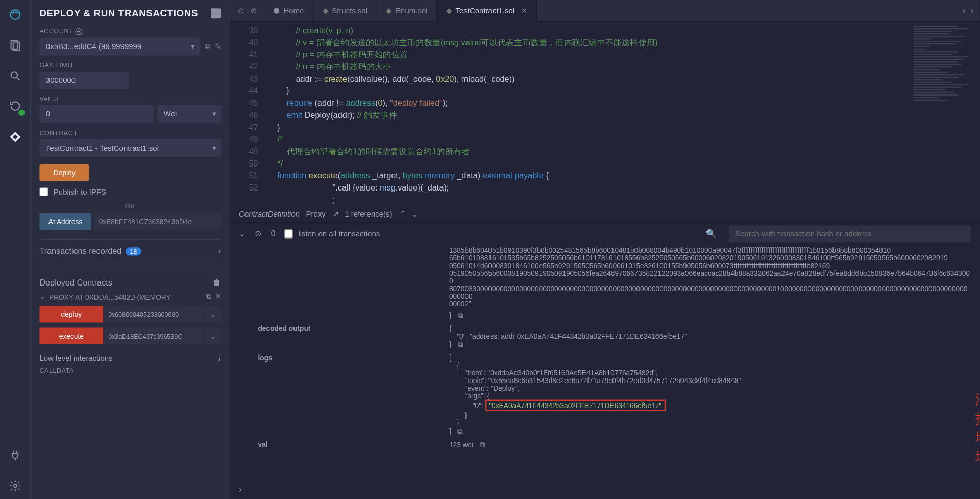 The height and width of the screenshot is (499, 980). Describe the element at coordinates (71, 314) in the screenshot. I see `deploy-fn-button: deploy` at that location.